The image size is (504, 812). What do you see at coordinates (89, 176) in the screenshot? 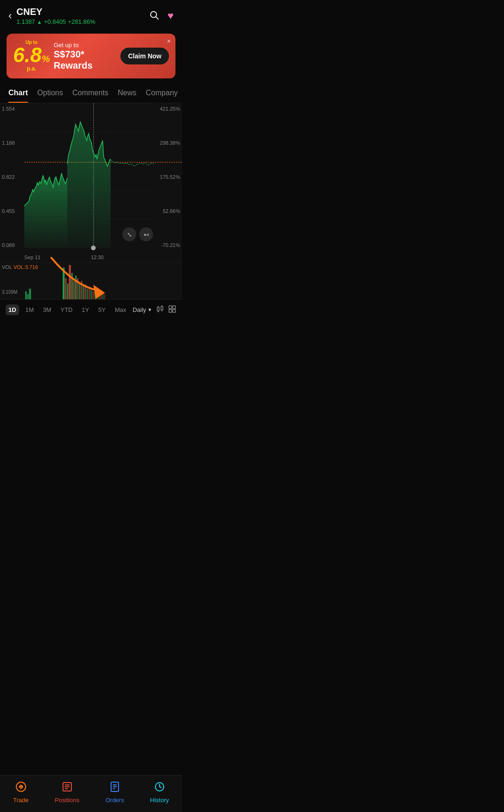
I see `chart-svg-container` at bounding box center [89, 176].